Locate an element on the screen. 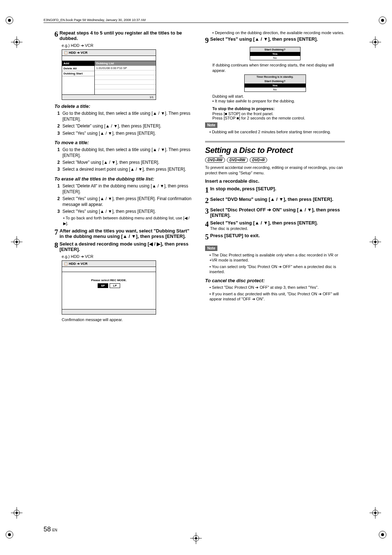 This screenshot has width=392, height=555. timer-standby-dialog: Timer Recording is in standby. Start Dub… is located at coordinates (275, 83).